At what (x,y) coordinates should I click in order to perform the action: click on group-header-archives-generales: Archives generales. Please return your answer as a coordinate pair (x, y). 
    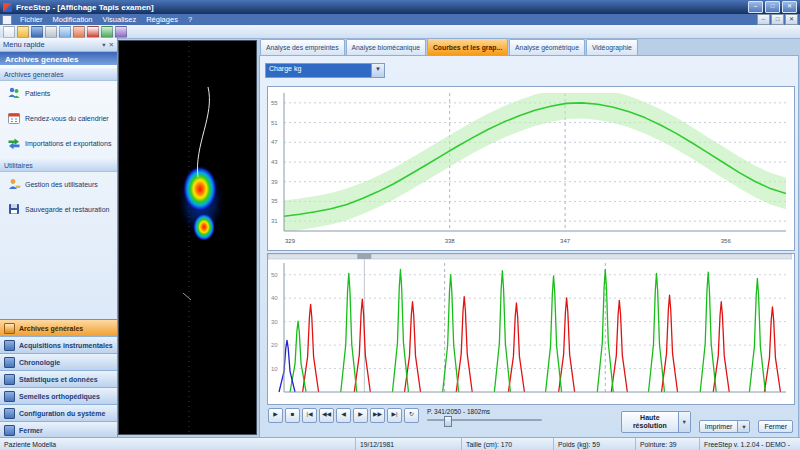
    Looking at the image, I should click on (58, 74).